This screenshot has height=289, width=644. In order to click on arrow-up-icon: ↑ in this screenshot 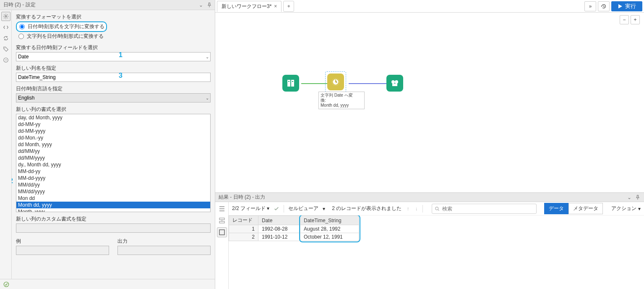, I will do `click(408, 209)`.